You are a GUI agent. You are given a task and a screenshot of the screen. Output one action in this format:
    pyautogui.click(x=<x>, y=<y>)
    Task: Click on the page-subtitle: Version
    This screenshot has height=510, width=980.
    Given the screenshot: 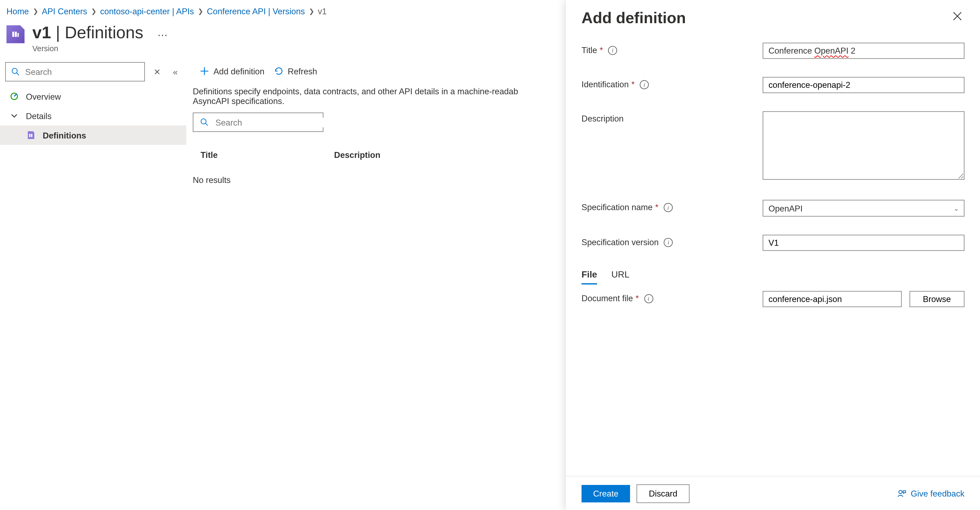 What is the action you would take?
    pyautogui.click(x=88, y=49)
    